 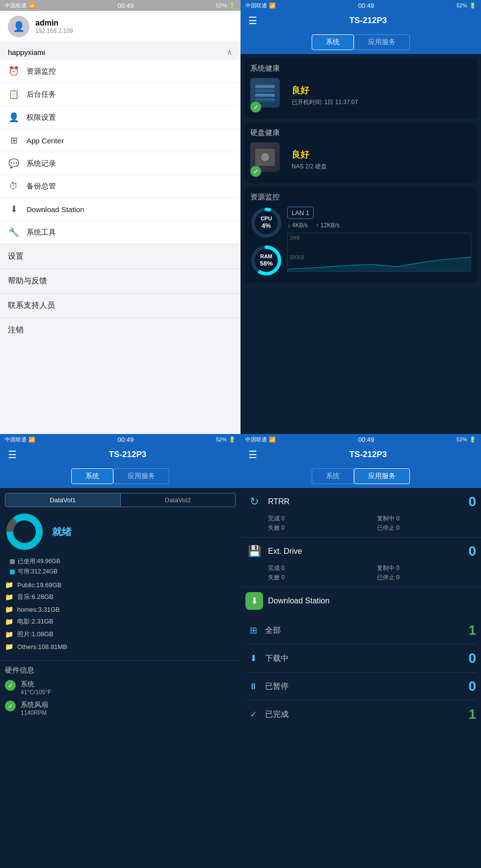 What do you see at coordinates (120, 585) in the screenshot?
I see `folder-item-public: 📁 Public:19.69GB` at bounding box center [120, 585].